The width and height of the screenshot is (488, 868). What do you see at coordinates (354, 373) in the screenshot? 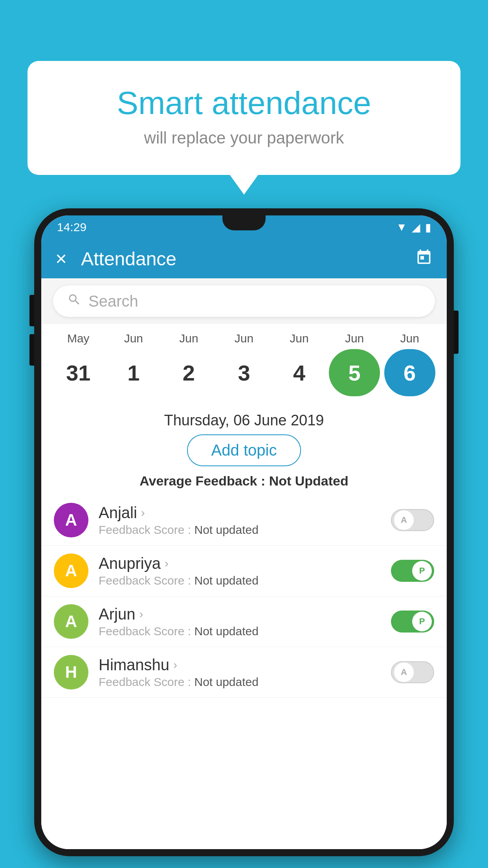
I see `calendar-day-5: 5` at bounding box center [354, 373].